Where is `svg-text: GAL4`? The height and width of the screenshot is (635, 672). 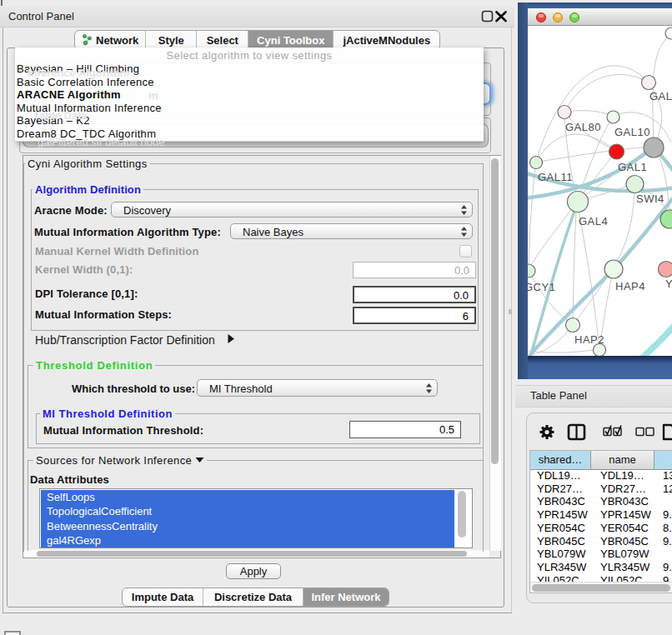 svg-text: GAL4 is located at coordinates (594, 222).